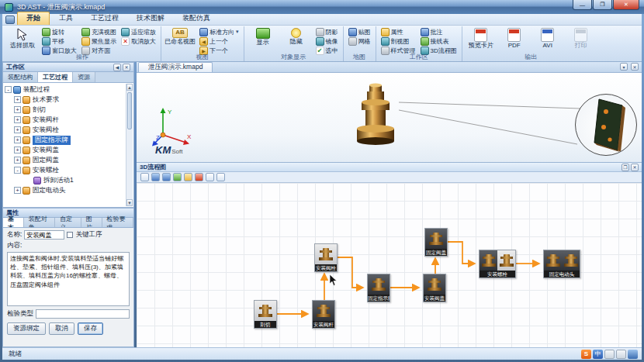 Image resolution: width=644 pixels, height=362 pixels. What do you see at coordinates (379, 288) in the screenshot?
I see `flowchart-node: 固定指示牌` at bounding box center [379, 288].